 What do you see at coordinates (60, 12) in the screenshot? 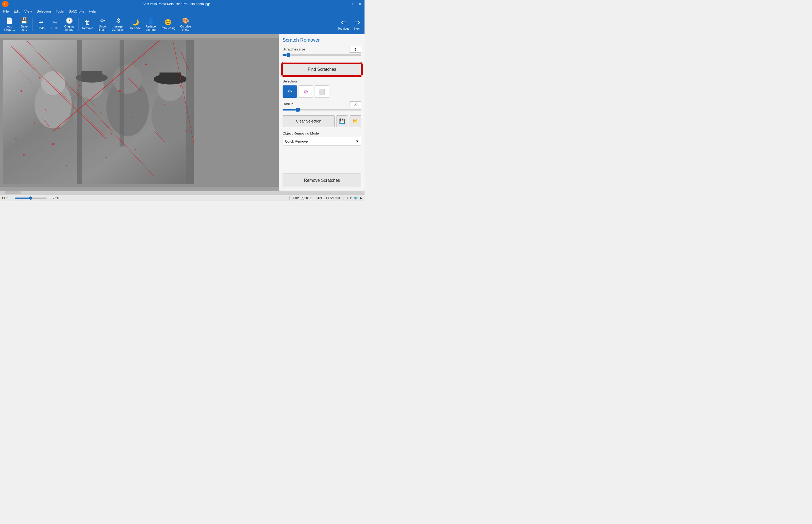
I see `menu-tools: Tools` at bounding box center [60, 12].